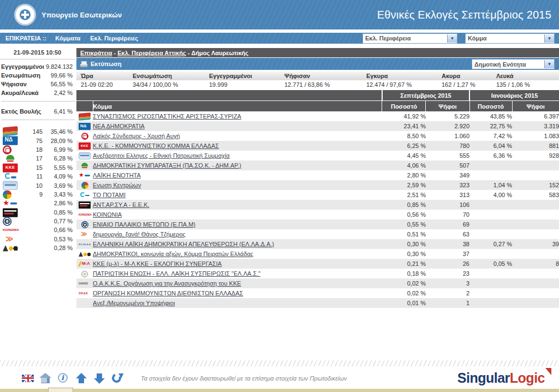 Image resolution: width=559 pixels, height=392 pixels. What do you see at coordinates (121, 205) in the screenshot?
I see `party-link: ΑΝΤ.ΑΡ.ΣΥ.Α - Ε.Ε.Κ.` at bounding box center [121, 205].